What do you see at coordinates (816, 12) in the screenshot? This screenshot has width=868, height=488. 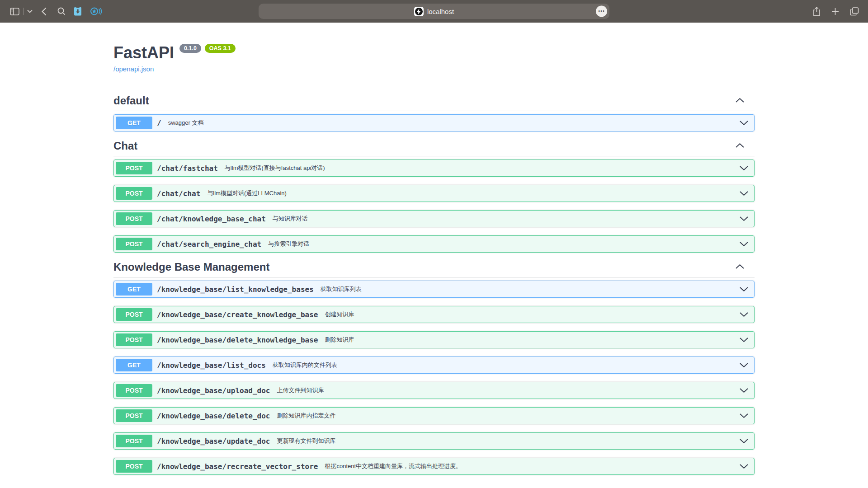 I see `share-icon` at bounding box center [816, 12].